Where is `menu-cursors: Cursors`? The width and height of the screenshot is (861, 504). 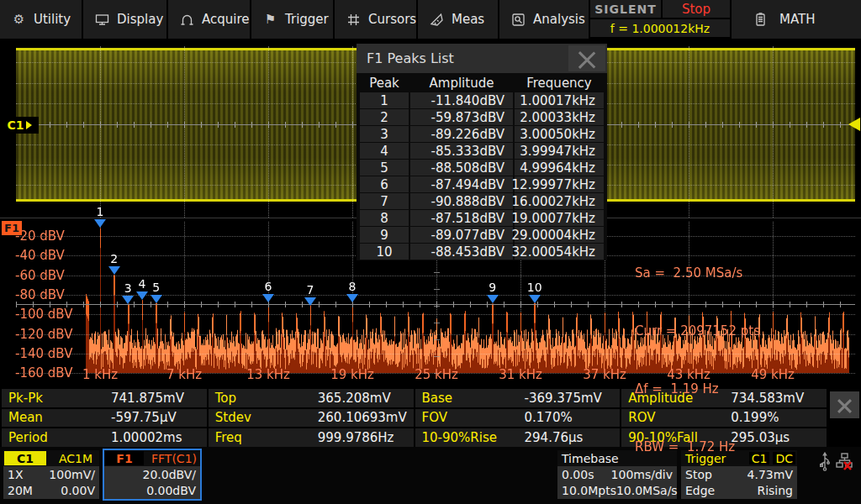
menu-cursors: Cursors is located at coordinates (375, 19).